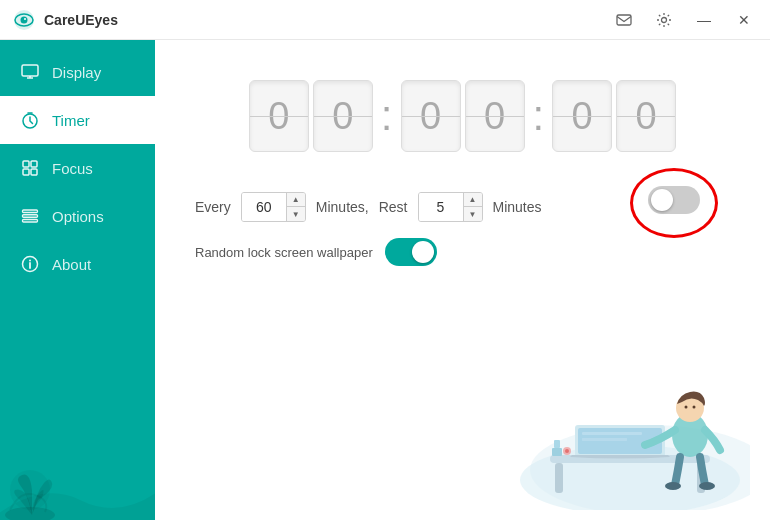 This screenshot has height=520, width=770. What do you see at coordinates (30, 120) in the screenshot?
I see `timer-icon` at bounding box center [30, 120].